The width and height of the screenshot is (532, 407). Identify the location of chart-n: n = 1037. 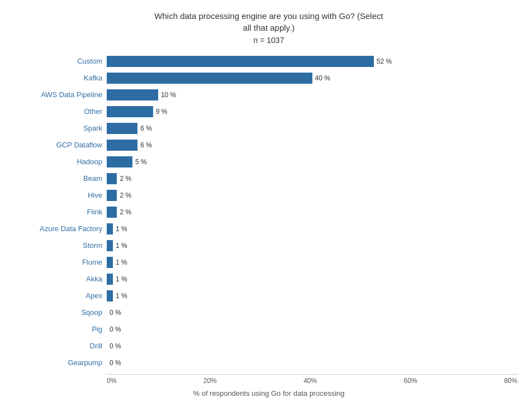
(269, 40).